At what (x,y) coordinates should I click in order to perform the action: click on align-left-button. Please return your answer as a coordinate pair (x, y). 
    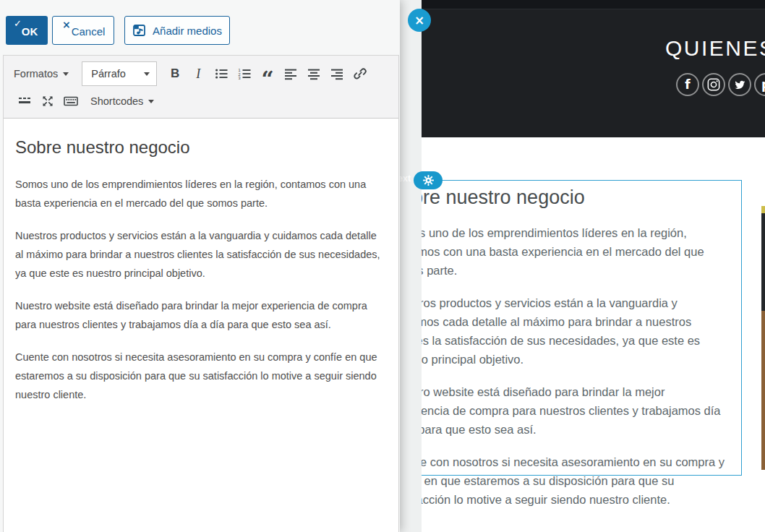
    Looking at the image, I should click on (291, 74).